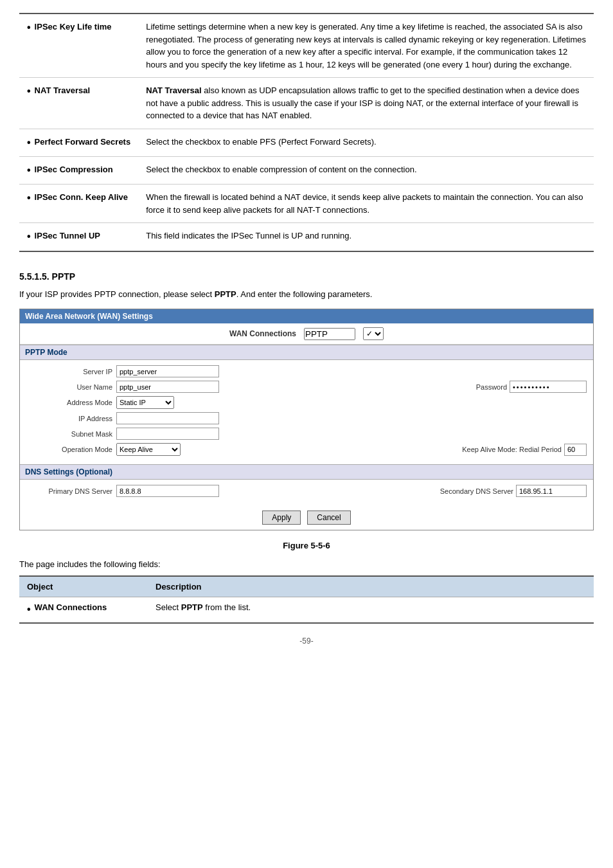 Image resolution: width=613 pixels, height=868 pixels. Describe the element at coordinates (306, 472) in the screenshot. I see `dns-settings-header: DNS Settings (Optional)` at that location.